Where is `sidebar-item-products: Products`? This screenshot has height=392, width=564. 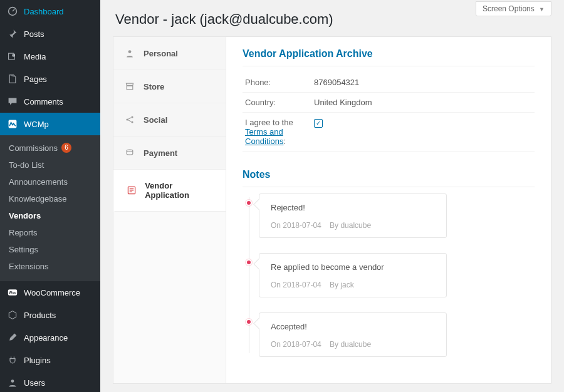
sidebar-item-products: Products is located at coordinates (50, 315).